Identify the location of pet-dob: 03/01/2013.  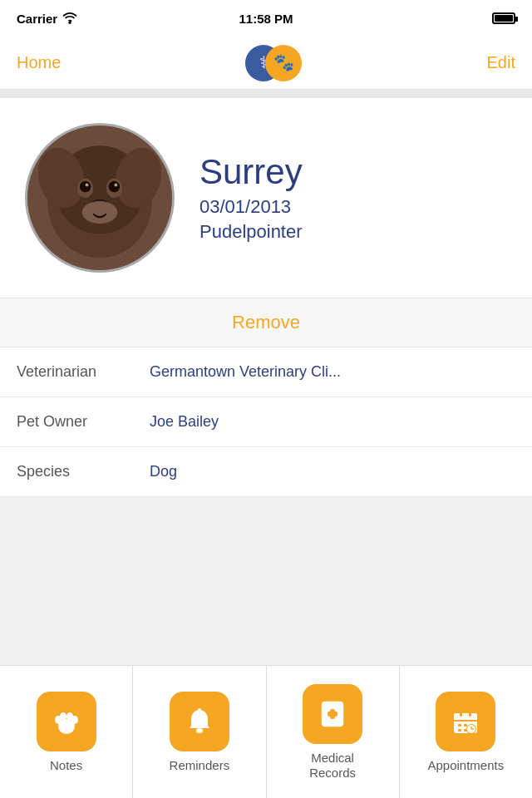
(353, 207).